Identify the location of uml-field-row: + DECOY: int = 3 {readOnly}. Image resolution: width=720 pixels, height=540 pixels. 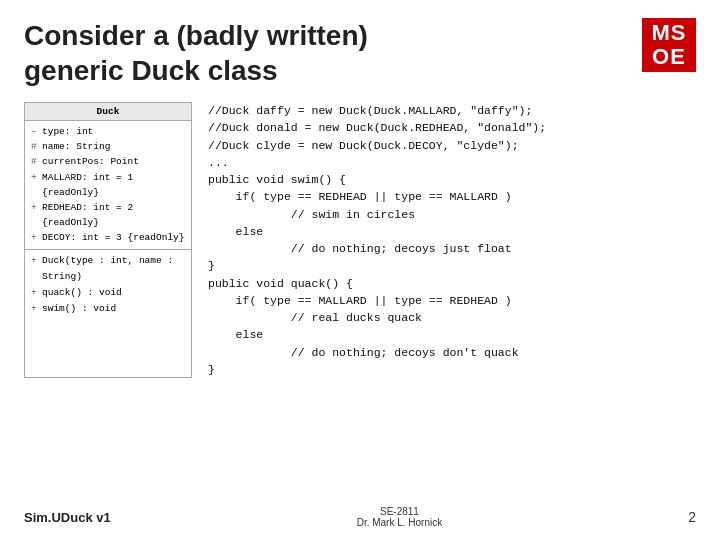
(108, 238).